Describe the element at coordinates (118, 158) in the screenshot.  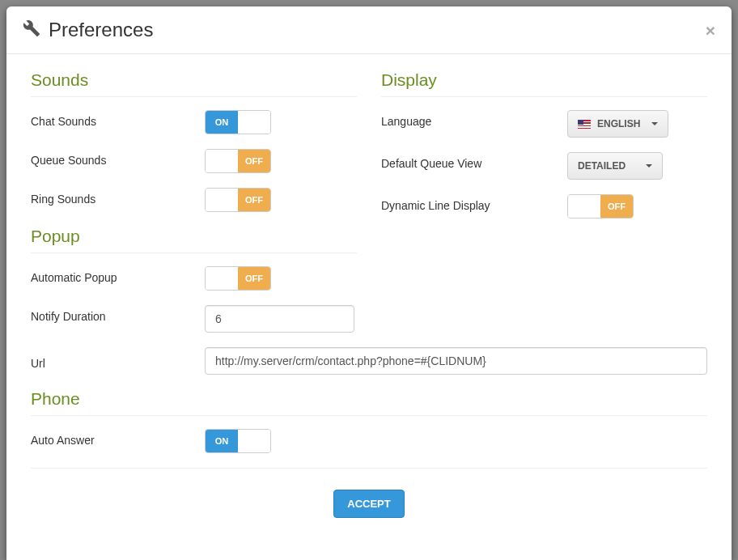
I see `queue-sounds-label: Queue Sounds` at that location.